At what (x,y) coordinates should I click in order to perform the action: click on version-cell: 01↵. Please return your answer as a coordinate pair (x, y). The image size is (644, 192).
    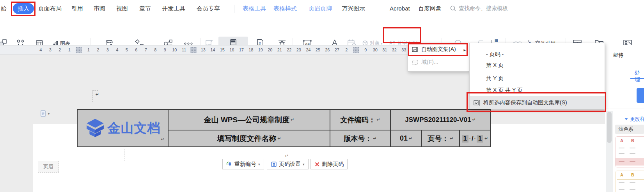
    Looking at the image, I should click on (406, 139).